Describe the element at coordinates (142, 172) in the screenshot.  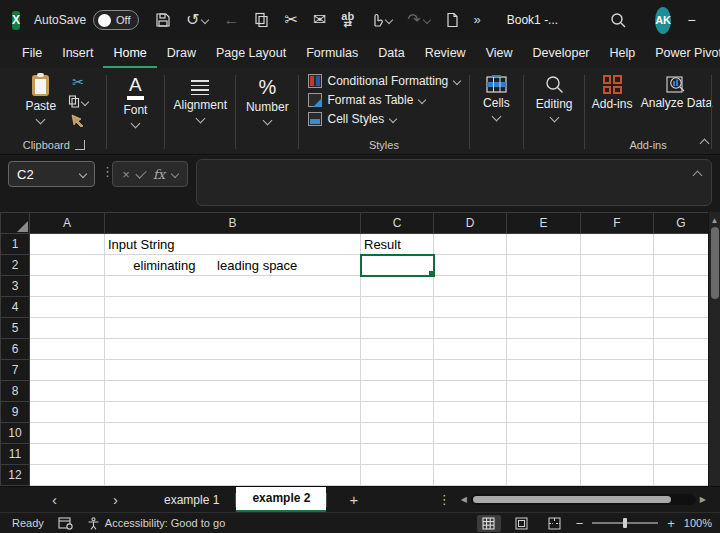
I see `confirm-entry-icon` at that location.